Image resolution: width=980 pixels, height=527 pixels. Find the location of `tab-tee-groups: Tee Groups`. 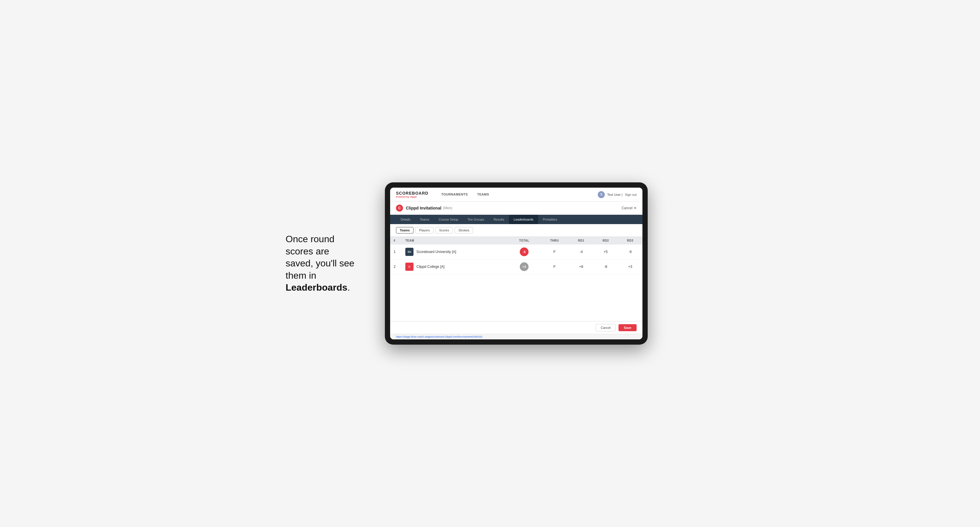

tab-tee-groups: Tee Groups is located at coordinates (476, 219).